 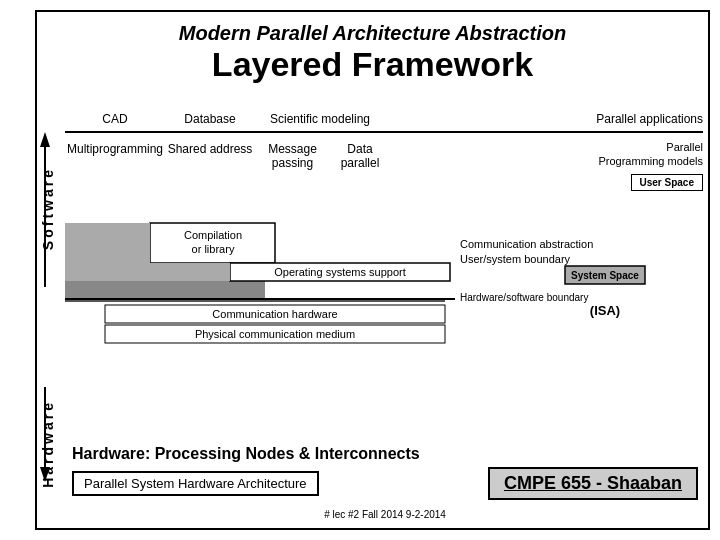 What do you see at coordinates (372, 64) in the screenshot?
I see `main-title: Layered Framework` at bounding box center [372, 64].